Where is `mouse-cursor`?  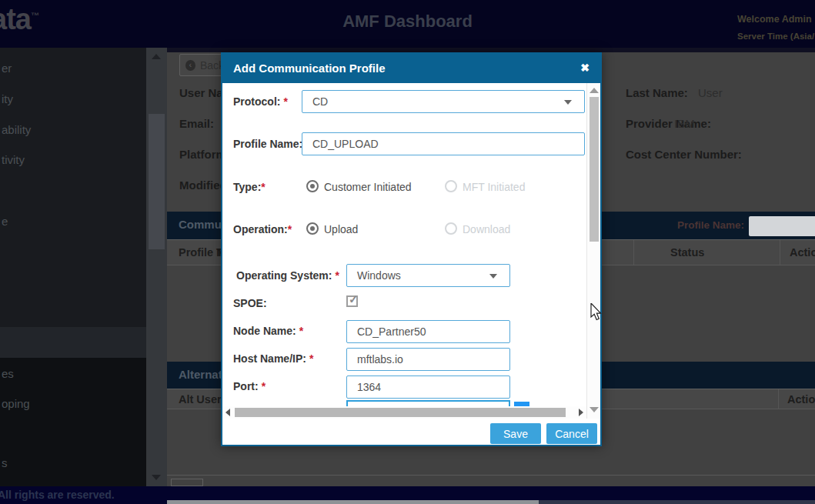
mouse-cursor is located at coordinates (597, 315).